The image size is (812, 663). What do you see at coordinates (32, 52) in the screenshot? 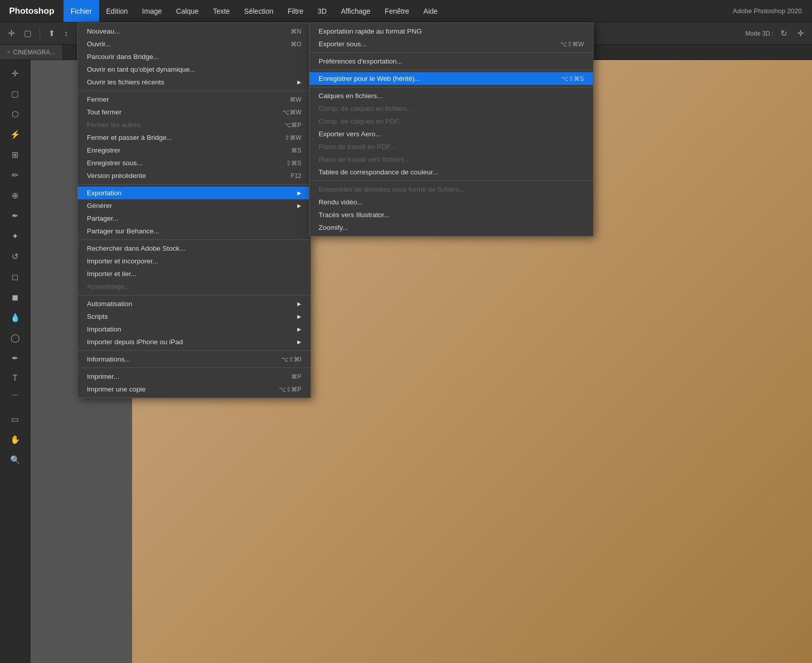
I see `tab-cinemagraph: × CINEMAGRA...` at bounding box center [32, 52].